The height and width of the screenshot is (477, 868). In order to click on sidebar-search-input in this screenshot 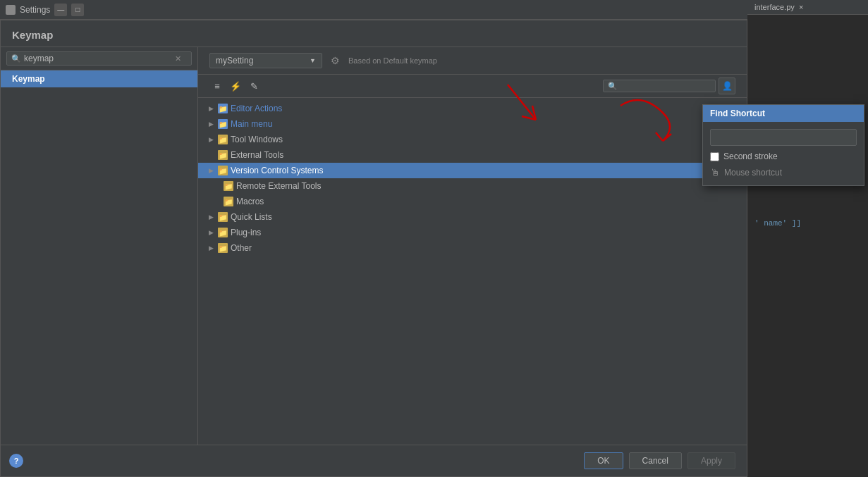, I will do `click(98, 58)`.